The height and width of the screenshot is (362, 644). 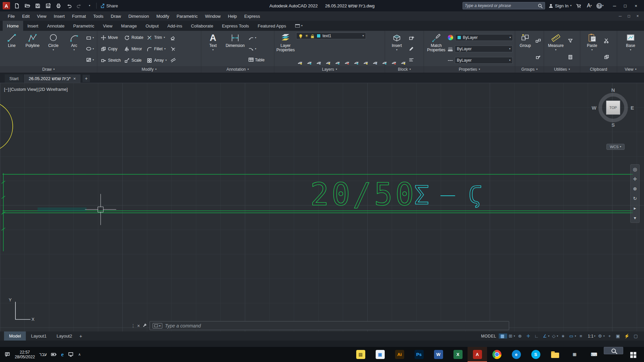 I want to click on polar-tracking: ∠ ▾, so click(x=546, y=336).